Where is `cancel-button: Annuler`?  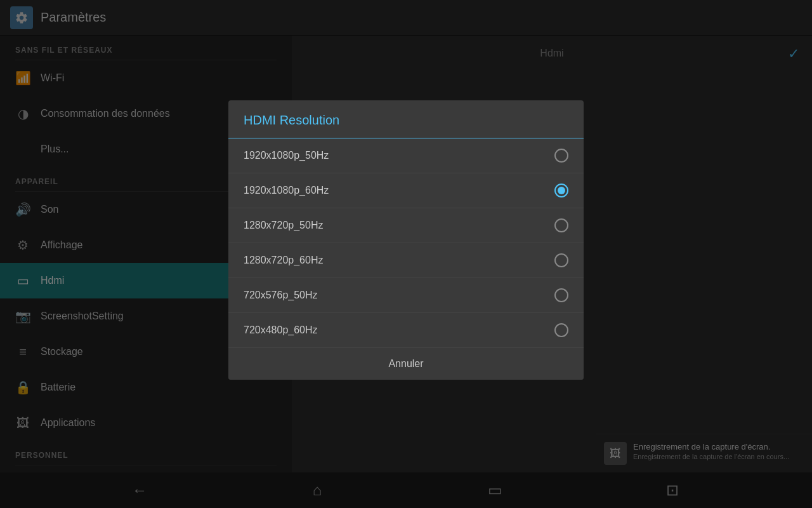
cancel-button: Annuler is located at coordinates (406, 364).